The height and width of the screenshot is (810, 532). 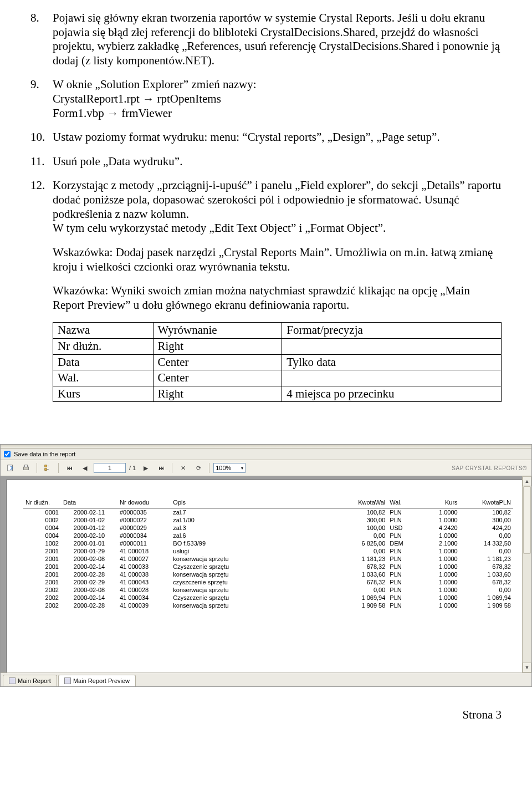 What do you see at coordinates (487, 512) in the screenshot?
I see `table-cell: 100,82` at bounding box center [487, 512].